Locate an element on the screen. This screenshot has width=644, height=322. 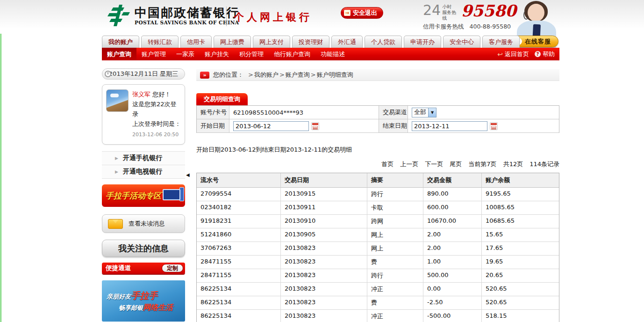
pagination-status-0: 当前第7页 is located at coordinates (482, 164).